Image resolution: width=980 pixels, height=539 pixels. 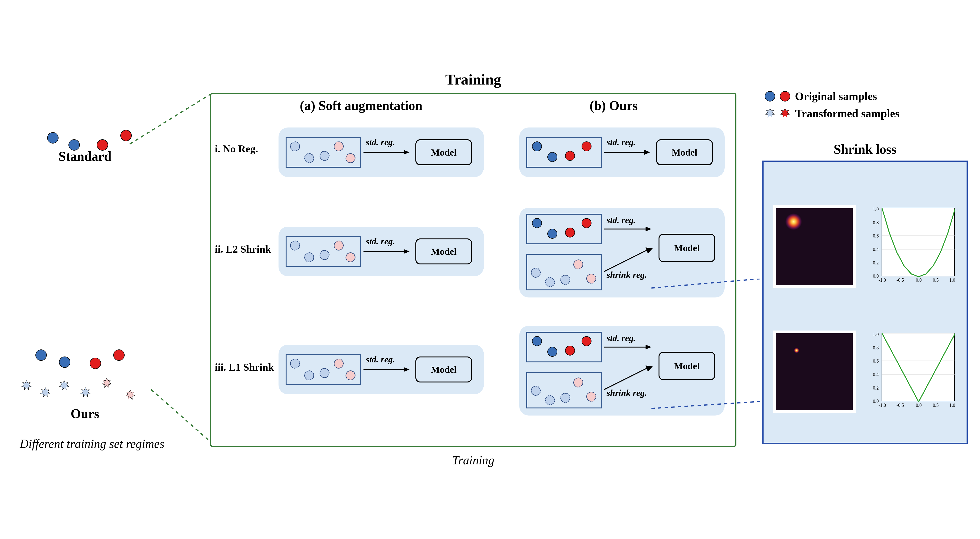 What do you see at coordinates (865, 149) in the screenshot?
I see `blue-title: Shrink loss` at bounding box center [865, 149].